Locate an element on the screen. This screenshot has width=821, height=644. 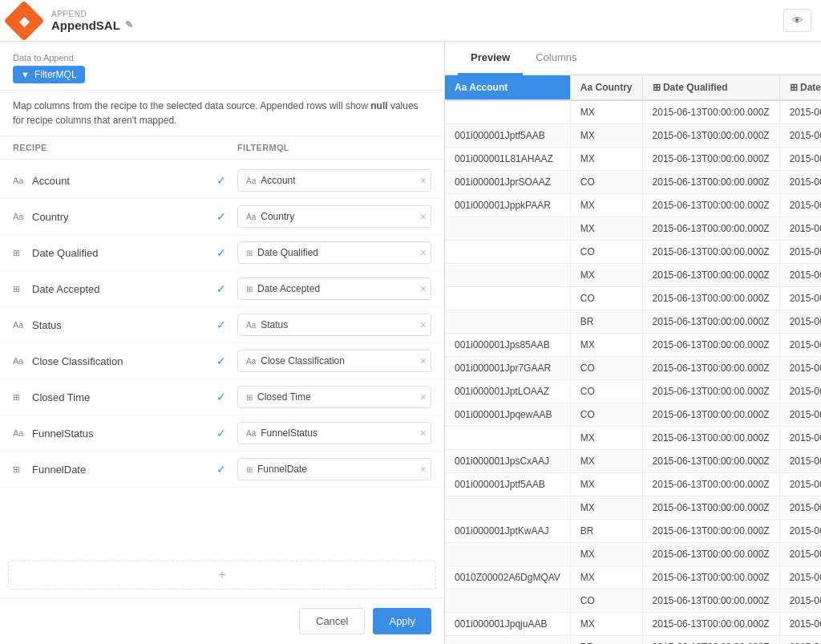
cell-country-0: MX is located at coordinates (606, 112).